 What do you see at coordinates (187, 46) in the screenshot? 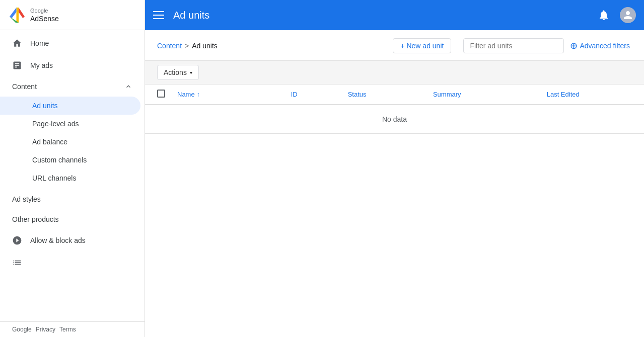
I see `breadcrumb: Content > Ad units` at bounding box center [187, 46].